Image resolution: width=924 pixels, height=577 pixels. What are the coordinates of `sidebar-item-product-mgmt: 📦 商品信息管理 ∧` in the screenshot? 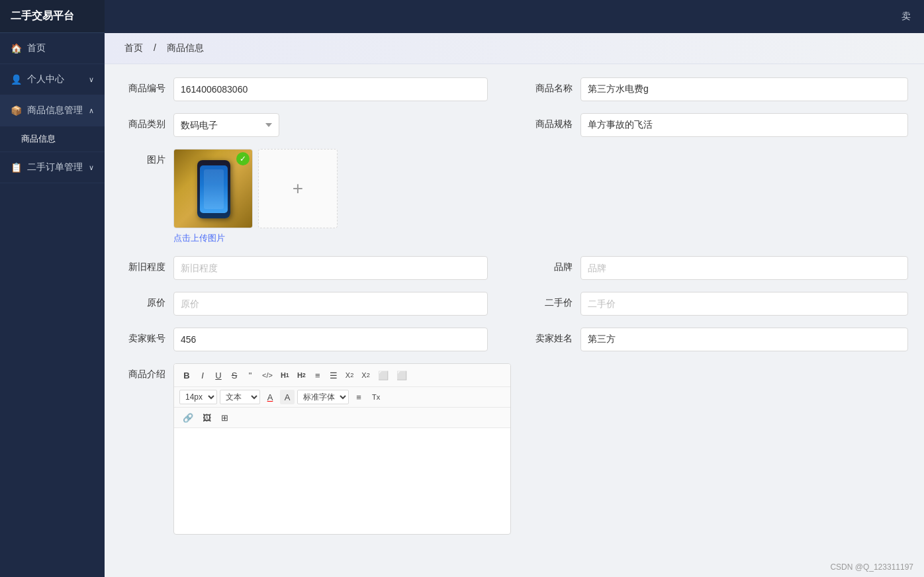 It's located at (52, 111).